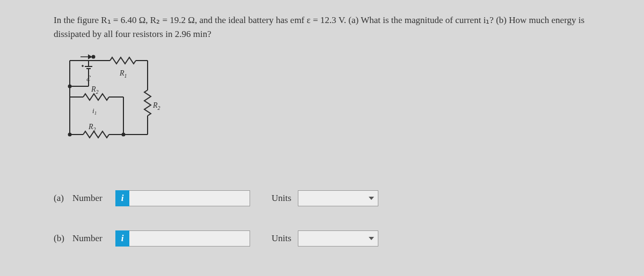  What do you see at coordinates (90, 198) in the screenshot?
I see `number-label-a: Number` at bounding box center [90, 198].